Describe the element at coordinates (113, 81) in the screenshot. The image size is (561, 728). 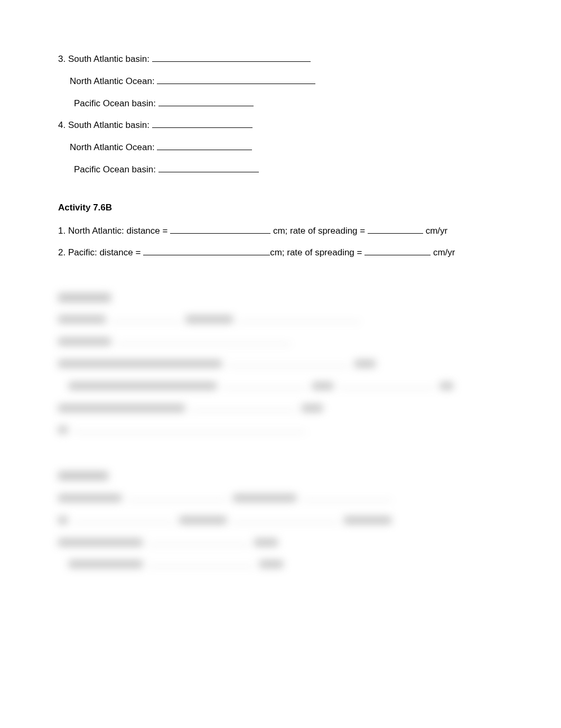
I see `q3-sub1-label: North Atlantic Ocean:` at that location.